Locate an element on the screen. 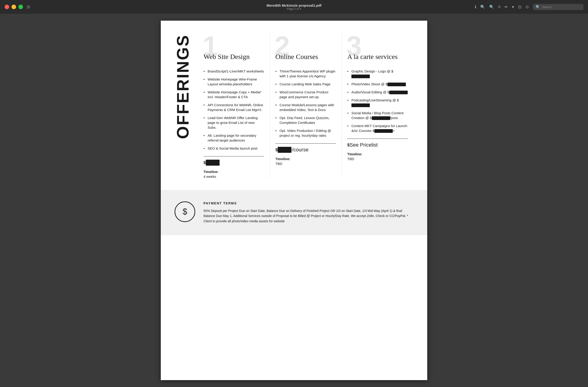  col3-divider is located at coordinates (378, 139).